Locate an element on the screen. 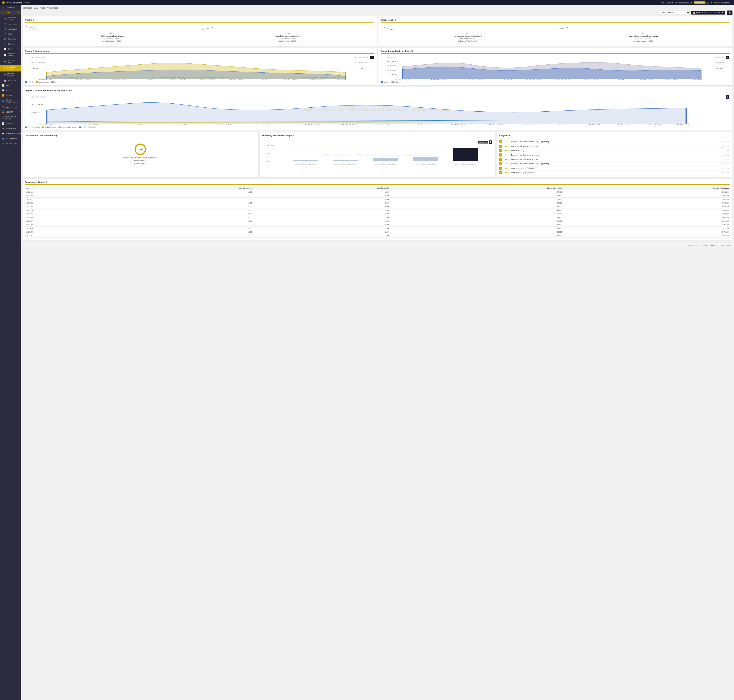  sidebar-label-security: Security is located at coordinates (9, 112).